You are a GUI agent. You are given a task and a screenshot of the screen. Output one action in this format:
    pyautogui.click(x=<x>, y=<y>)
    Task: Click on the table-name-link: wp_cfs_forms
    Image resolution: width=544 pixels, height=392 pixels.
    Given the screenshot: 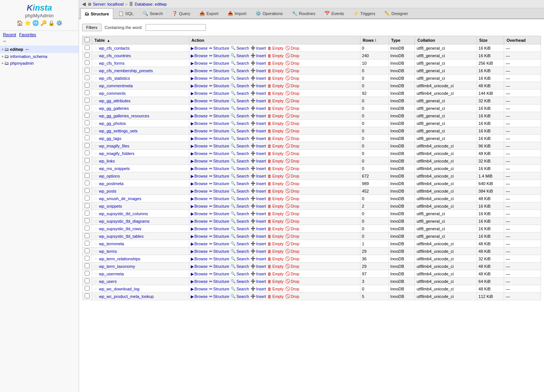 What is the action you would take?
    pyautogui.click(x=112, y=63)
    